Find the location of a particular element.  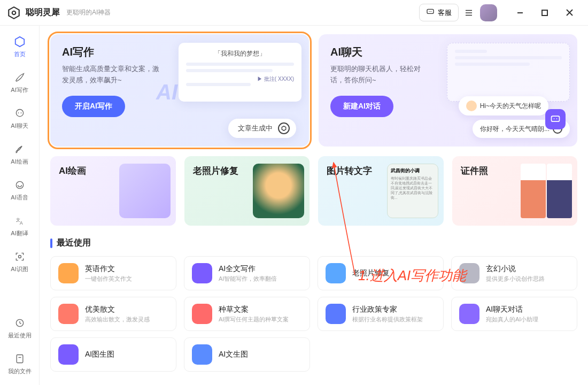

recent-item-sub: 提供更多小说创作思路 is located at coordinates (515, 279).